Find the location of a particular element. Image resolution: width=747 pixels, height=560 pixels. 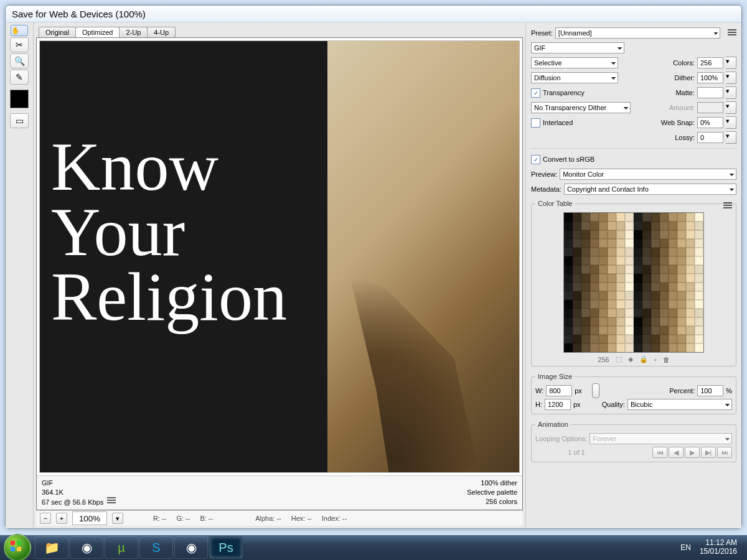

zoom-tool: 🔍 is located at coordinates (19, 61).